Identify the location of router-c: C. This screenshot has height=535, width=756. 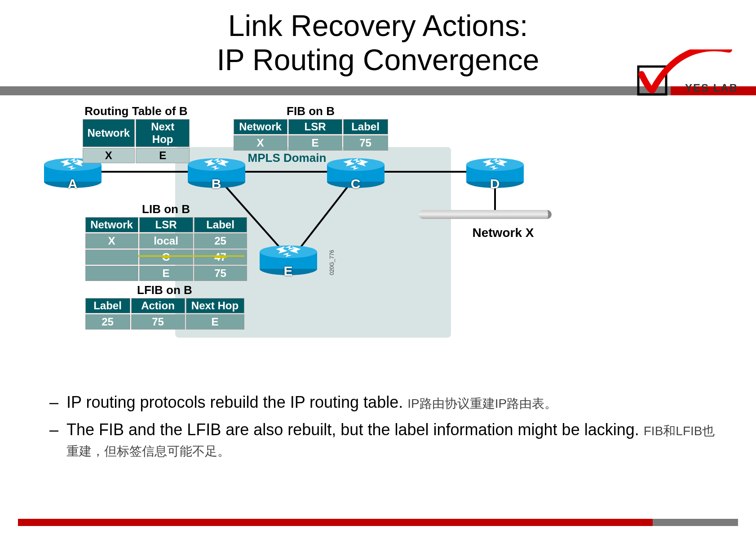
(356, 172).